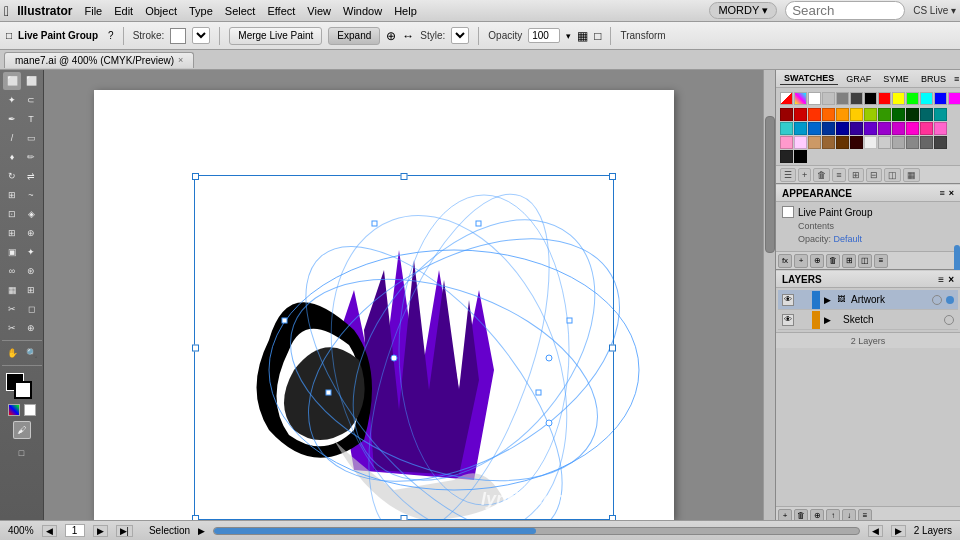 Image resolution: width=960 pixels, height=540 pixels. Describe the element at coordinates (856, 142) in the screenshot. I see `swatch-maroon` at that location.